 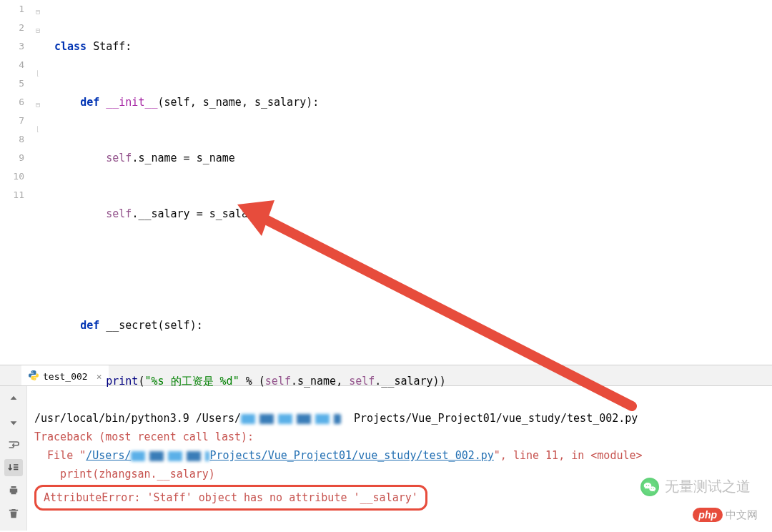 I want to click on line-num: 11, so click(x=12, y=195).